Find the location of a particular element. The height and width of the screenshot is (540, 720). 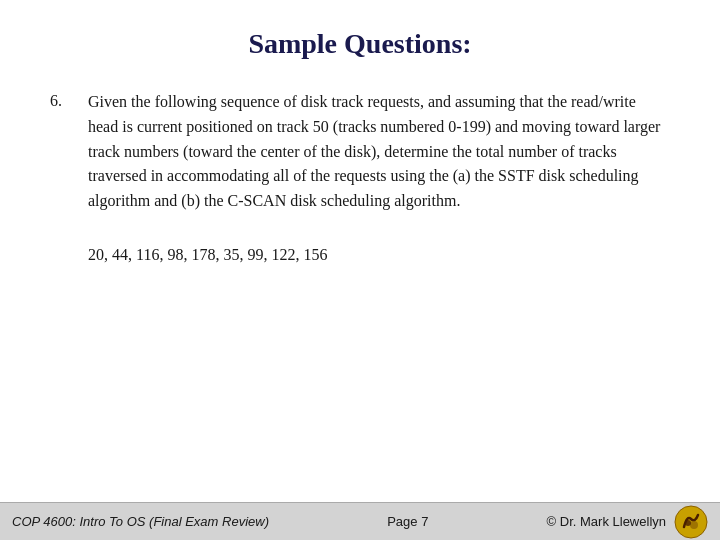

footer-right: © Dr. Mark Llewellyn is located at coordinates (628, 522).